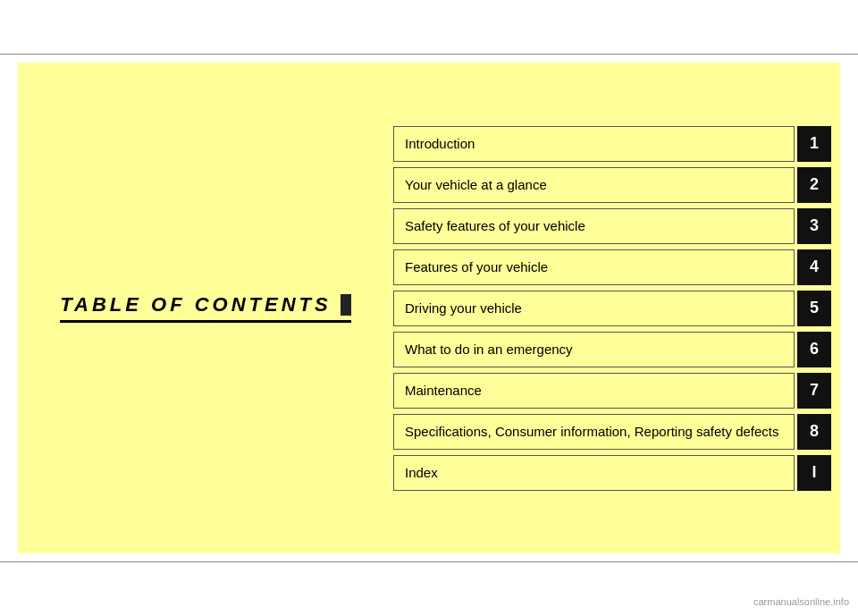 The width and height of the screenshot is (858, 616). What do you see at coordinates (814, 473) in the screenshot?
I see `toc-number-9: I` at bounding box center [814, 473].